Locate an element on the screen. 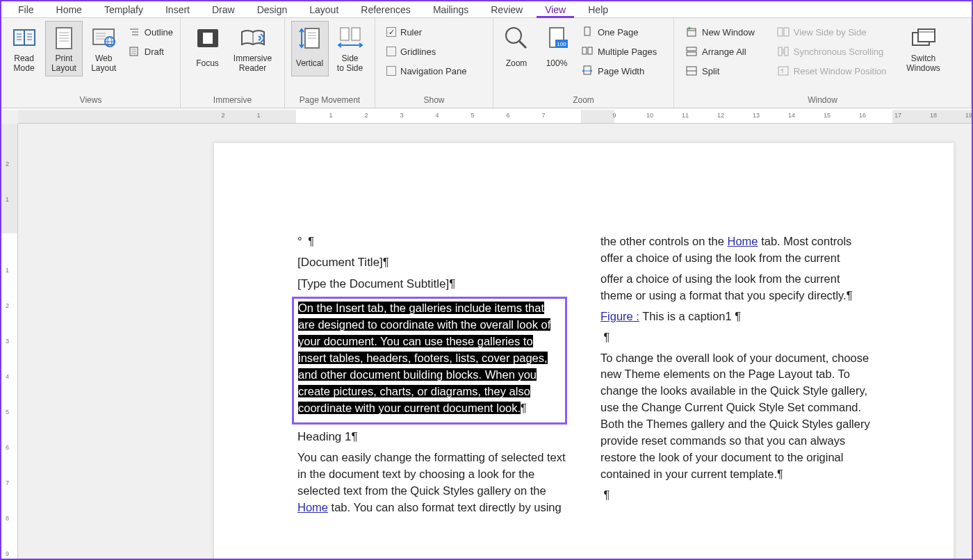  immersive-reader-icon is located at coordinates (253, 38).